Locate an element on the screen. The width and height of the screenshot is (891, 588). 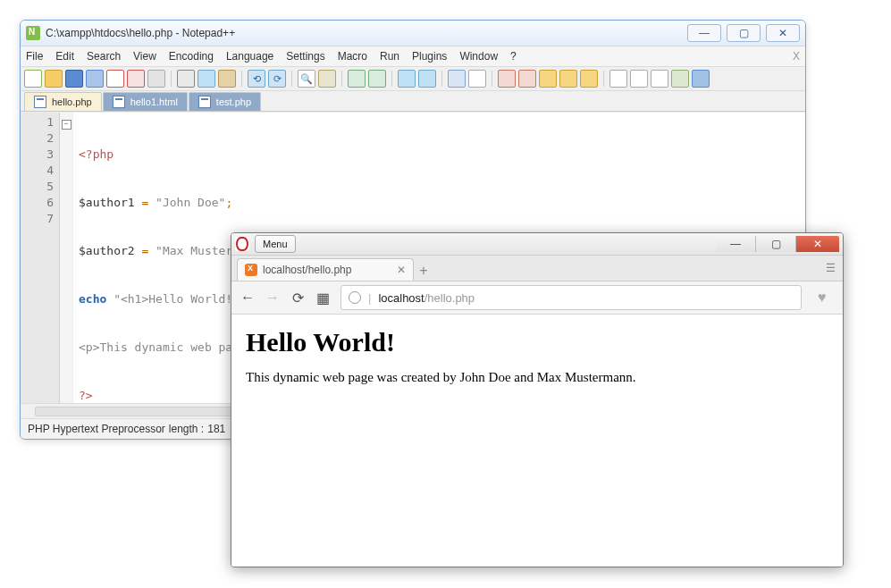
panel-toggle-icon: ☰ is located at coordinates (830, 268).